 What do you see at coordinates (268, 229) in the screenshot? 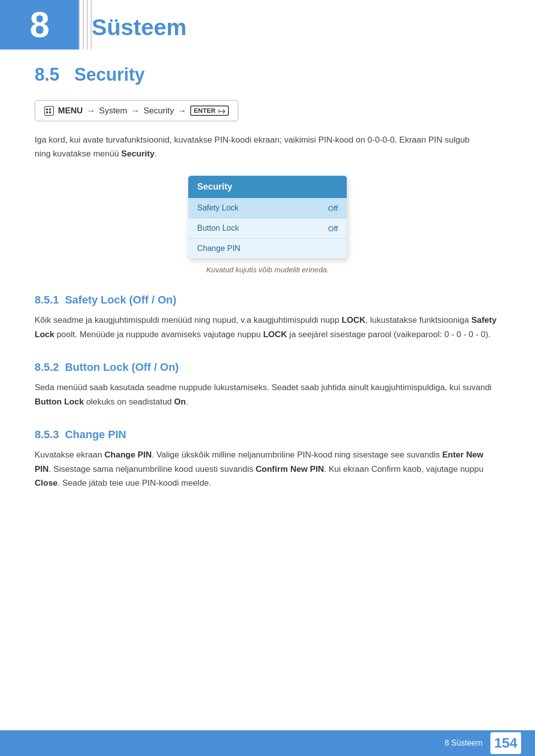
I see `mockup-row-button-lock: Button Lock Off` at bounding box center [268, 229].